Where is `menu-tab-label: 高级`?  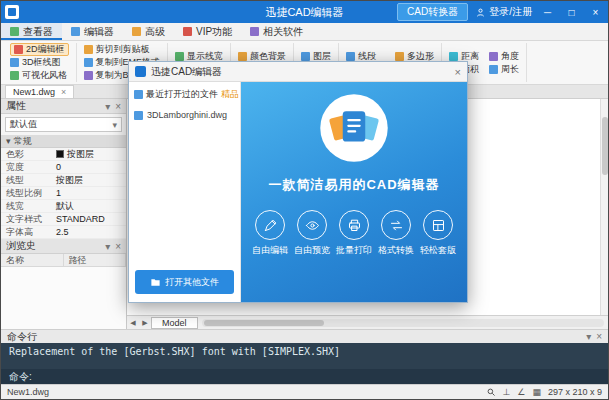 menu-tab-label: 高级 is located at coordinates (155, 32).